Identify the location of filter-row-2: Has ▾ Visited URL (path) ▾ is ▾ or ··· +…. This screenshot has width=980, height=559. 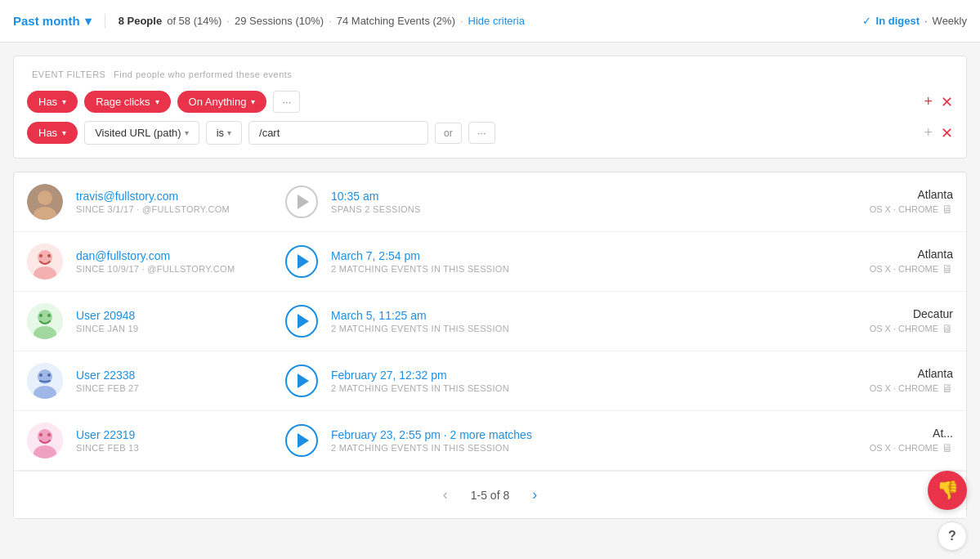
(490, 132).